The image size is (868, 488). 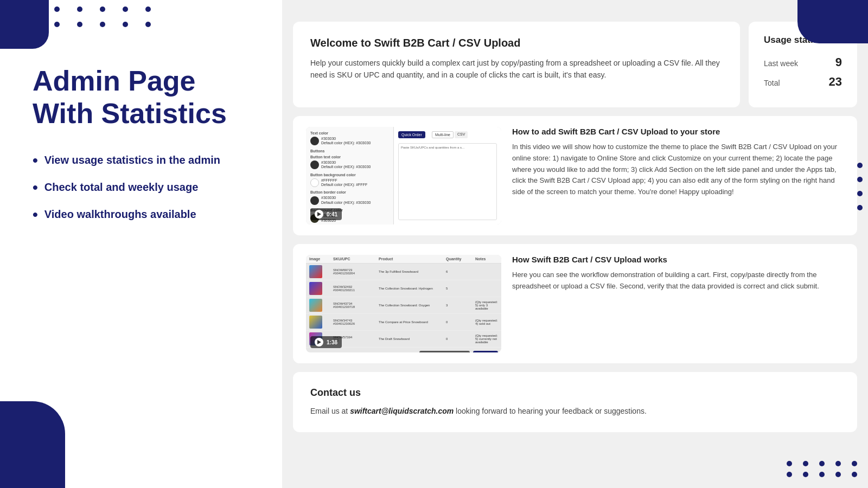 I want to click on contact-prefix: Email us at, so click(x=330, y=411).